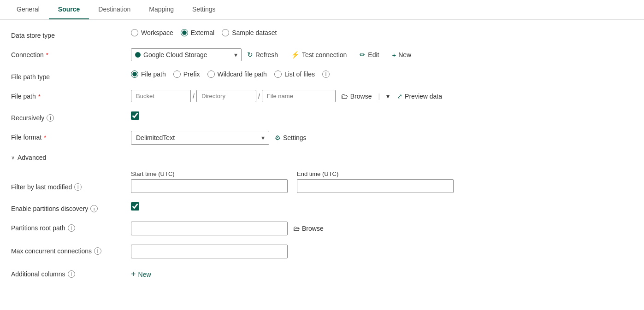  I want to click on file-path-type-radio-group: File path Prefix Wildcard file path List…, so click(230, 74).